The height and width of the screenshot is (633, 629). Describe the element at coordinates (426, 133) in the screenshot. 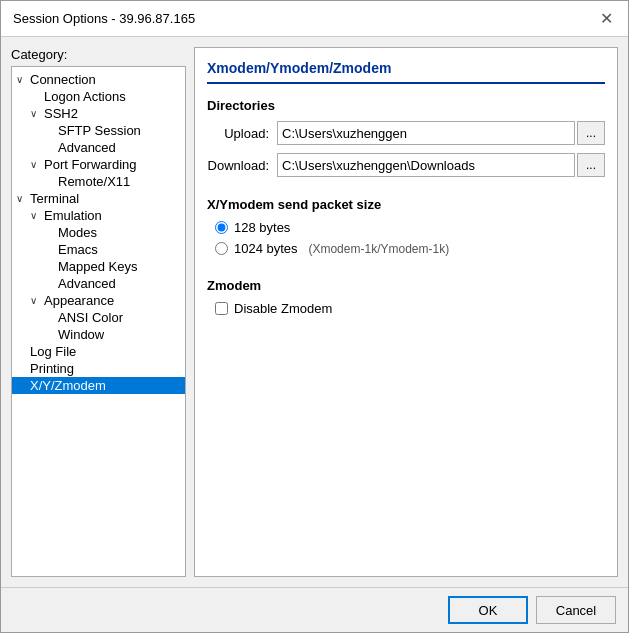

I see `upload-input` at that location.